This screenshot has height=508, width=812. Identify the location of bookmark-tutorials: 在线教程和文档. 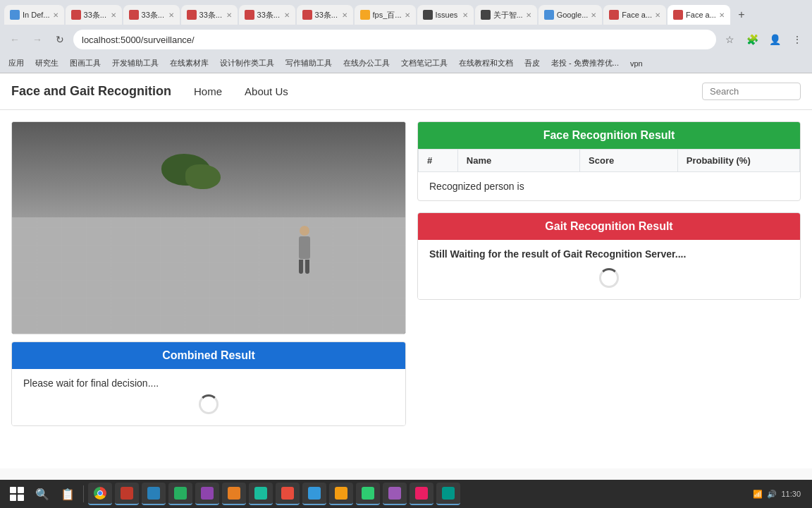
(486, 64).